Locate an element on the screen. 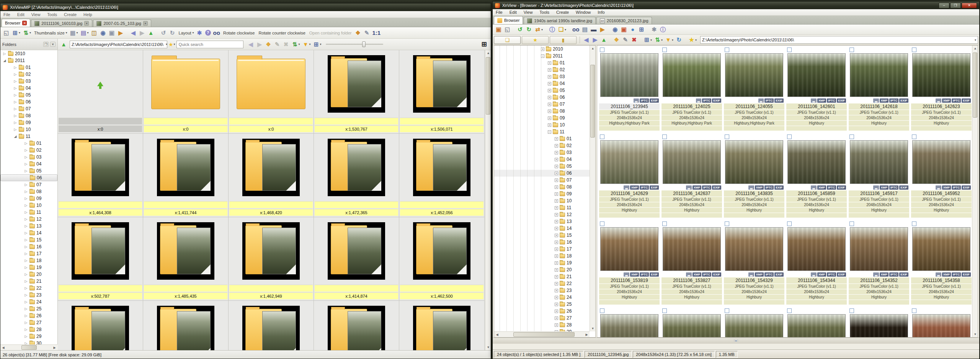 Image resolution: width=980 pixels, height=359 pixels. folder-tree-item: ▷ 26 is located at coordinates (29, 316).